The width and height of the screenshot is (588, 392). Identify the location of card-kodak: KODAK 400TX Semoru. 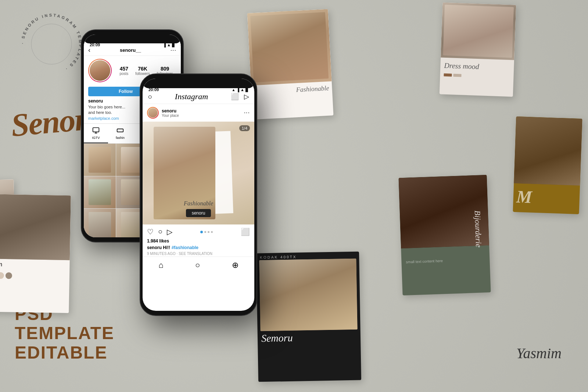
(309, 317).